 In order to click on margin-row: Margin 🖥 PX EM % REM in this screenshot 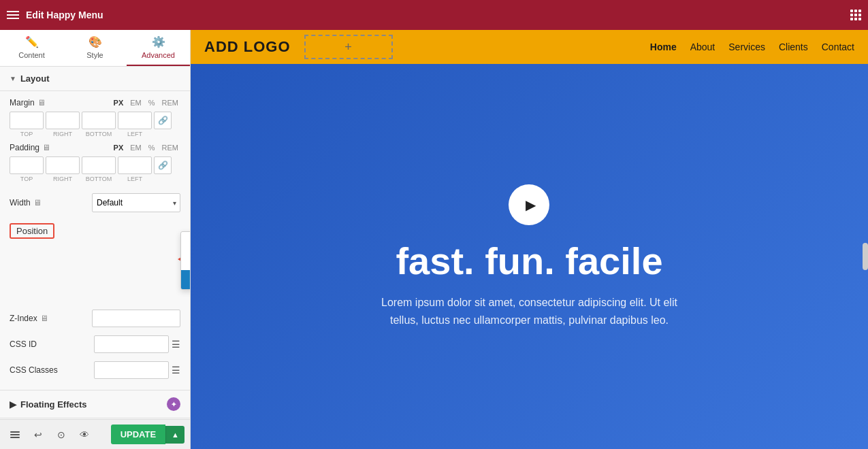, I will do `click(95, 103)`.